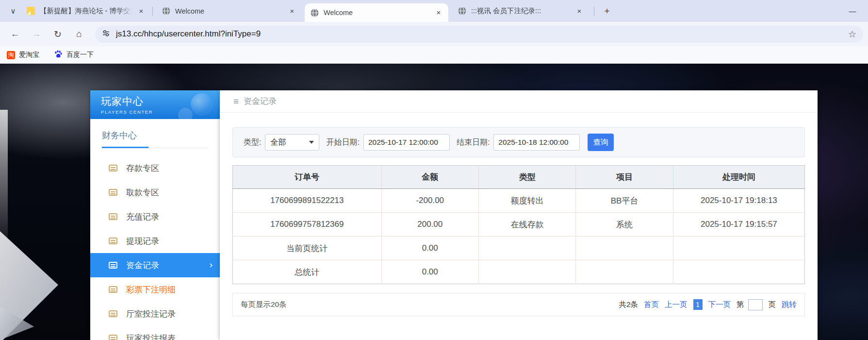  I want to click on cell-label: 总统计, so click(308, 272).